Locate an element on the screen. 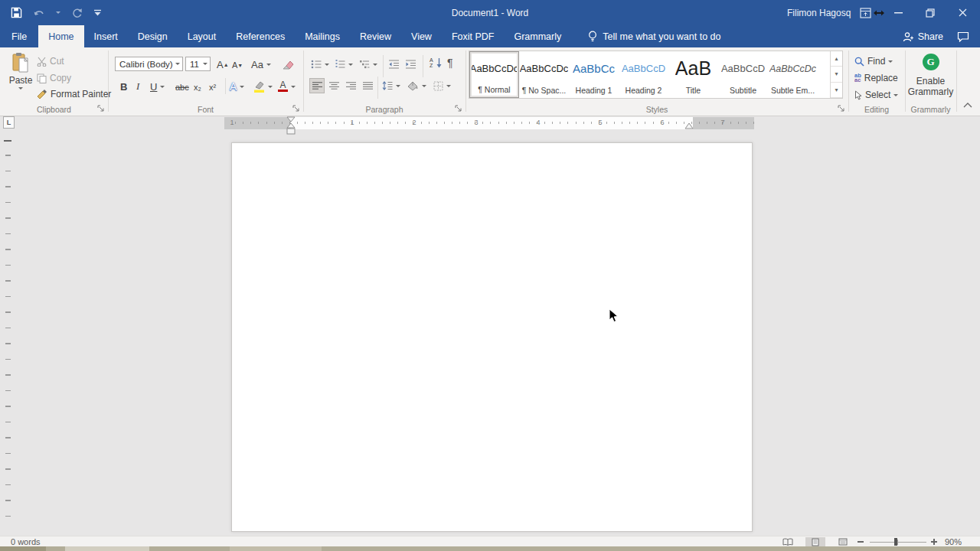  tab-review: Review is located at coordinates (375, 37).